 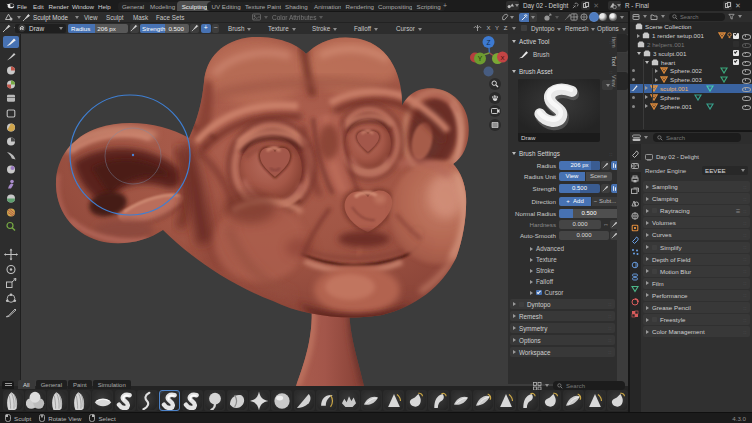 I want to click on svg-text: Y, so click(x=480, y=58).